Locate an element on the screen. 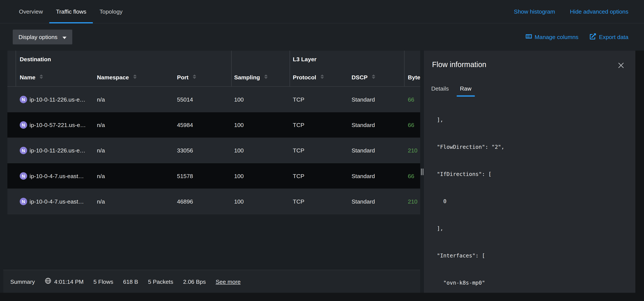  tab-traffic-flows: Traffic flows is located at coordinates (71, 12).